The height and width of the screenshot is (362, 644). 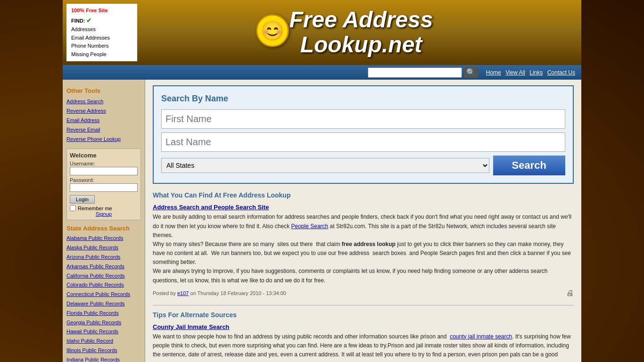 I want to click on article-2: Tips For Alternate Sources County Jail I…, so click(x=363, y=337).